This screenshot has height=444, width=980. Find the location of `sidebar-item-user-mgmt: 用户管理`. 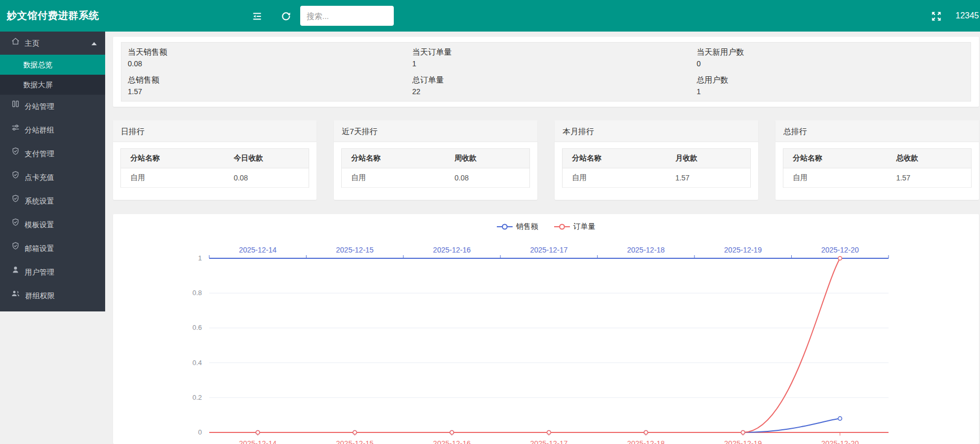

sidebar-item-user-mgmt: 用户管理 is located at coordinates (53, 273).